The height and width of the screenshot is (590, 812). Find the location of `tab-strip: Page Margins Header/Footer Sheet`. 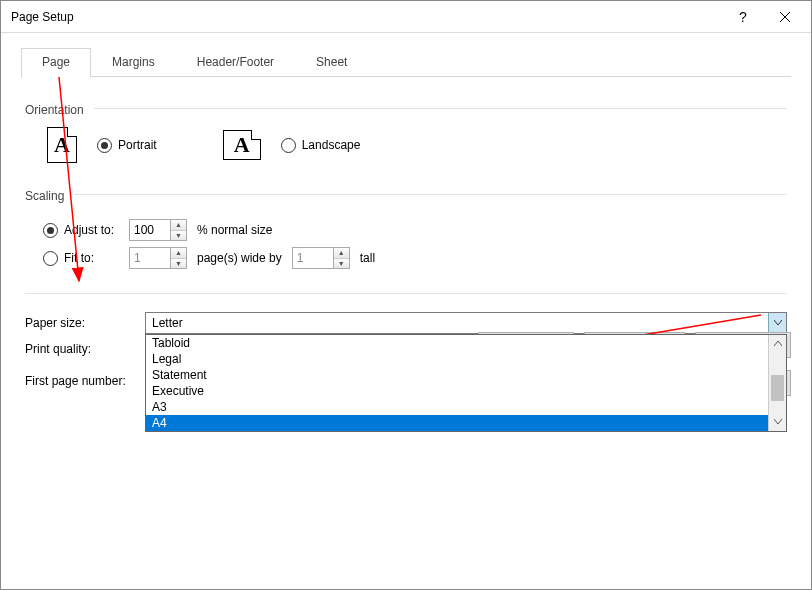

tab-strip: Page Margins Header/Footer Sheet is located at coordinates (406, 62).